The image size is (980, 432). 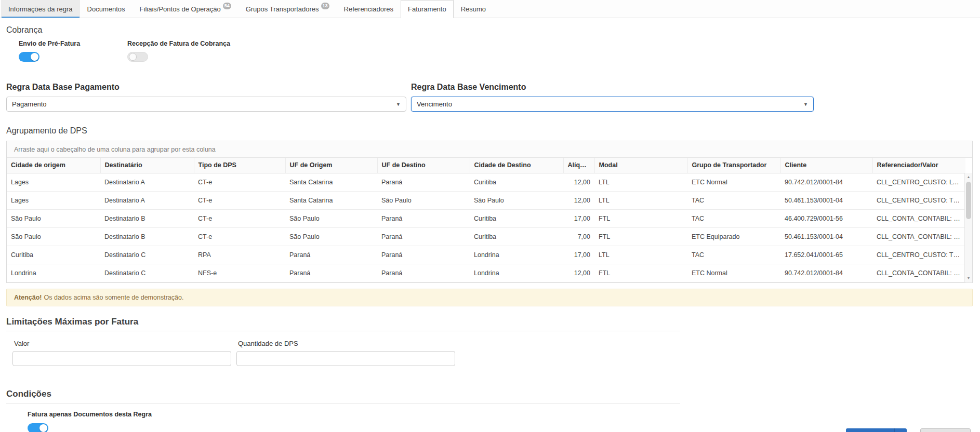 What do you see at coordinates (29, 104) in the screenshot?
I see `regra-pagamento-value: Pagamento` at bounding box center [29, 104].